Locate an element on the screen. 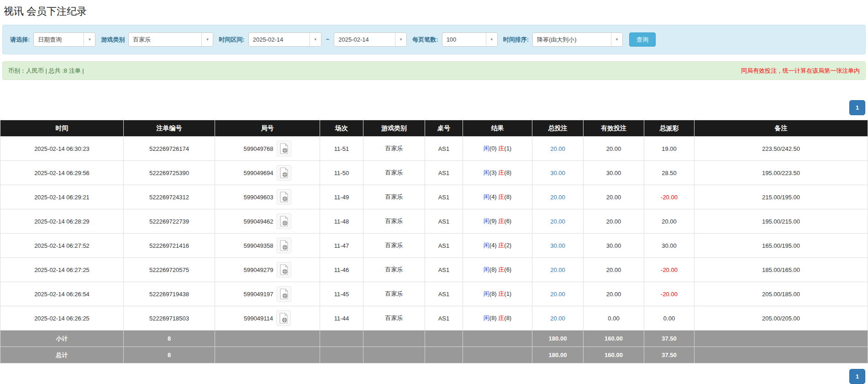 The height and width of the screenshot is (384, 868). footer-count: 8 is located at coordinates (169, 355).